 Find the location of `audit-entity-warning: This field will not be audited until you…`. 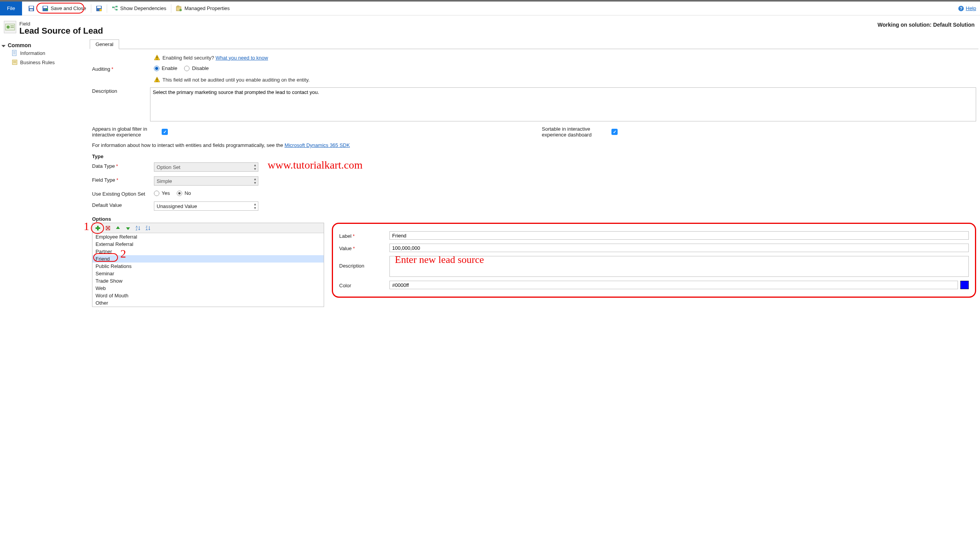

audit-entity-warning: This field will not be audited until you… is located at coordinates (232, 80).